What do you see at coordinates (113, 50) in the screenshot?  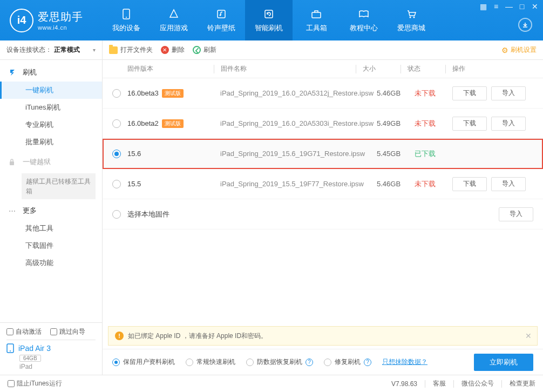 I see `folder-icon` at bounding box center [113, 50].